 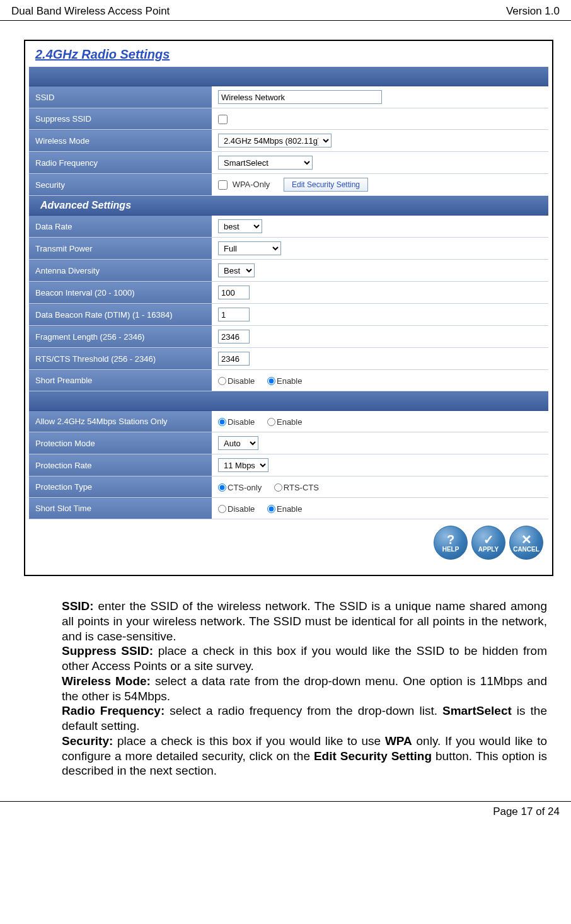 I want to click on ssid-label: SSID, so click(x=120, y=97).